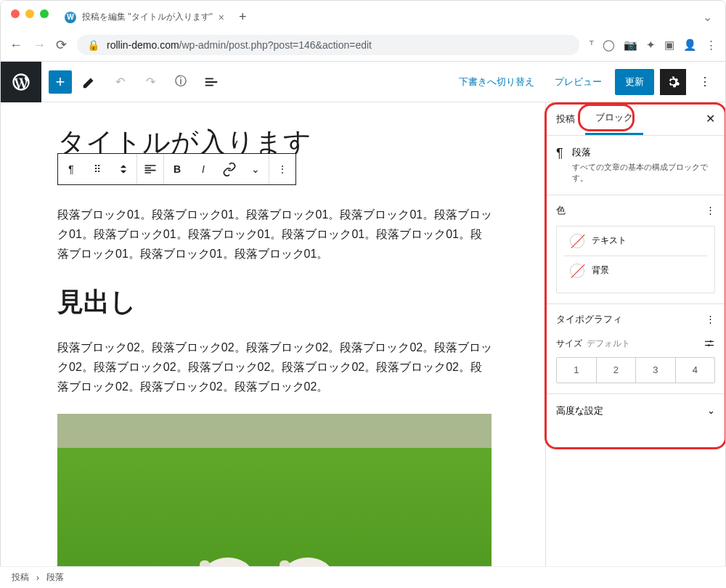 The height and width of the screenshot is (588, 726). I want to click on bold-icon: B, so click(177, 169).